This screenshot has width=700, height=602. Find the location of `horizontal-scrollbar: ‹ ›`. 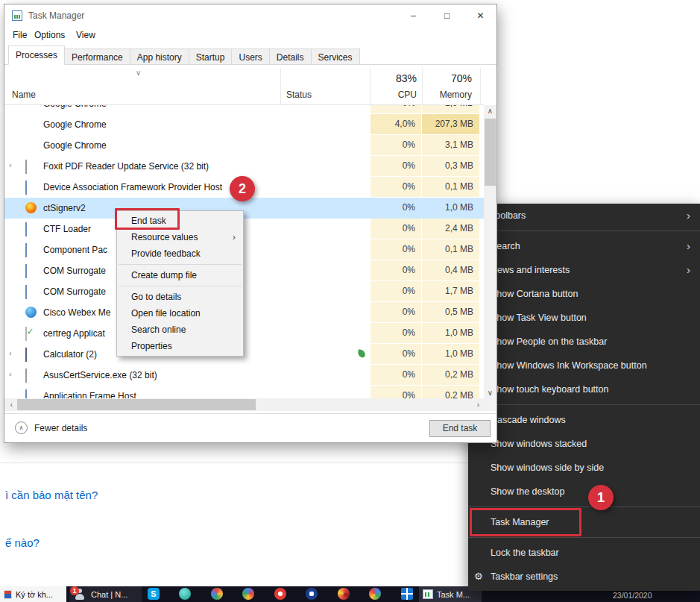

horizontal-scrollbar: ‹ › is located at coordinates (245, 404).